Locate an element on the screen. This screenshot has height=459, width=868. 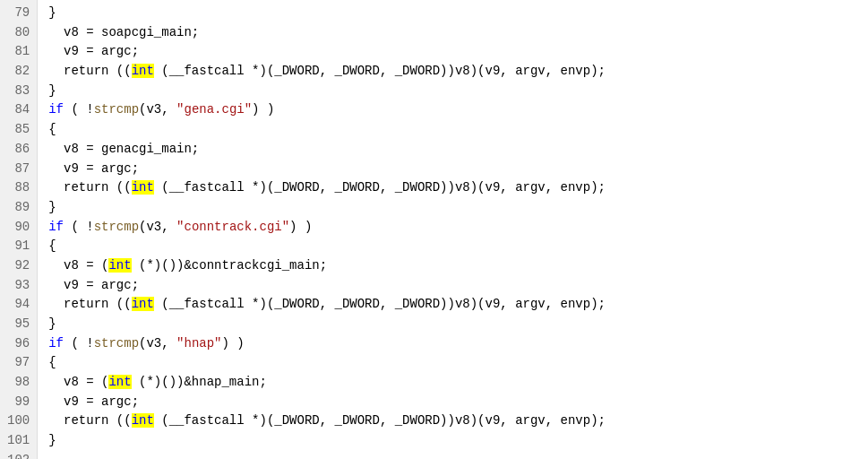
line-number: 87 is located at coordinates (18, 169).